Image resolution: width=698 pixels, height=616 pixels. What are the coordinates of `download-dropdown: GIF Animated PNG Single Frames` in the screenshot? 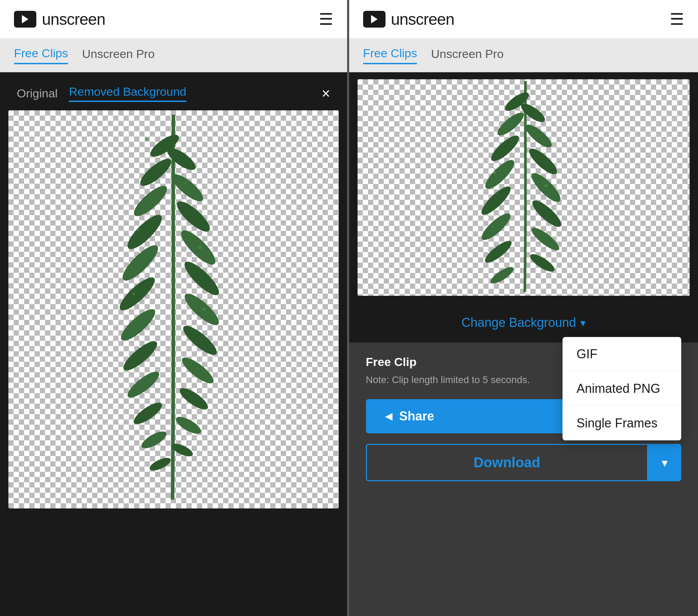 It's located at (622, 389).